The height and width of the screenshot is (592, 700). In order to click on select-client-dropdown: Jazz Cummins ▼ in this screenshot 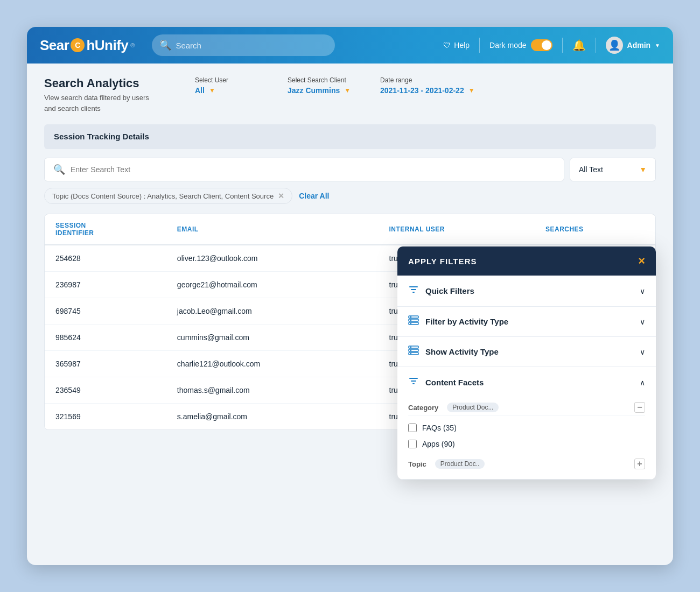, I will do `click(325, 90)`.